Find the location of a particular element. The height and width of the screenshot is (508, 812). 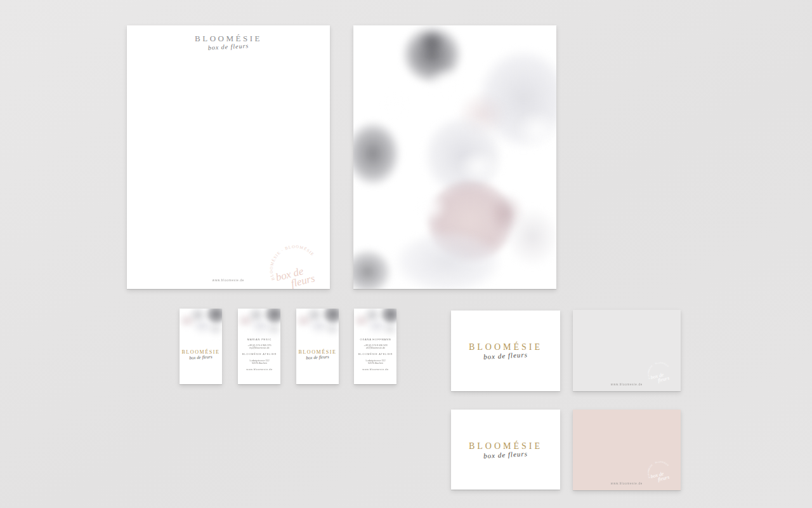

business-card-contact-block: MARIAN PESIC +49 (0) 170 4 905 375 mp@bl… is located at coordinates (259, 354).